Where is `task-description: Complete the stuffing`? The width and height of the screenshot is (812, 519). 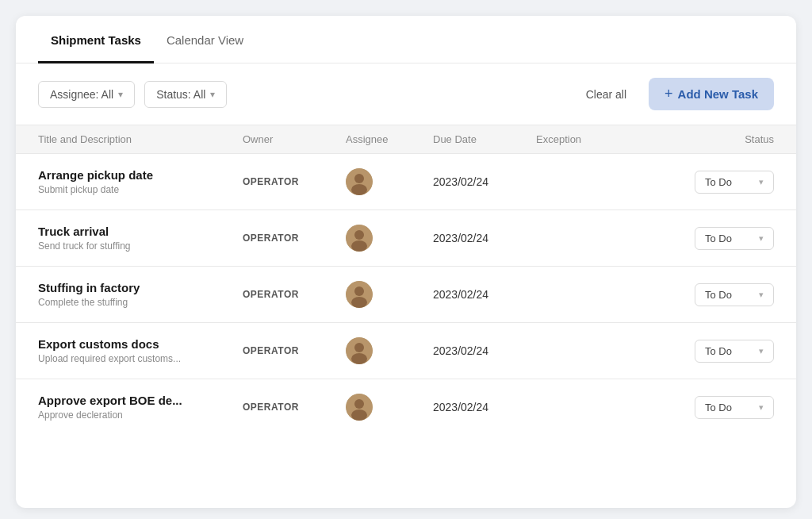 task-description: Complete the stuffing is located at coordinates (140, 302).